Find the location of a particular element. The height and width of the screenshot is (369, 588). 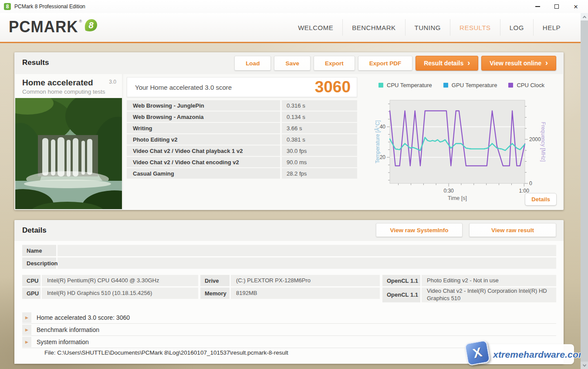

view-raw-systeminfo-button: View raw SystemInfo is located at coordinates (419, 230).